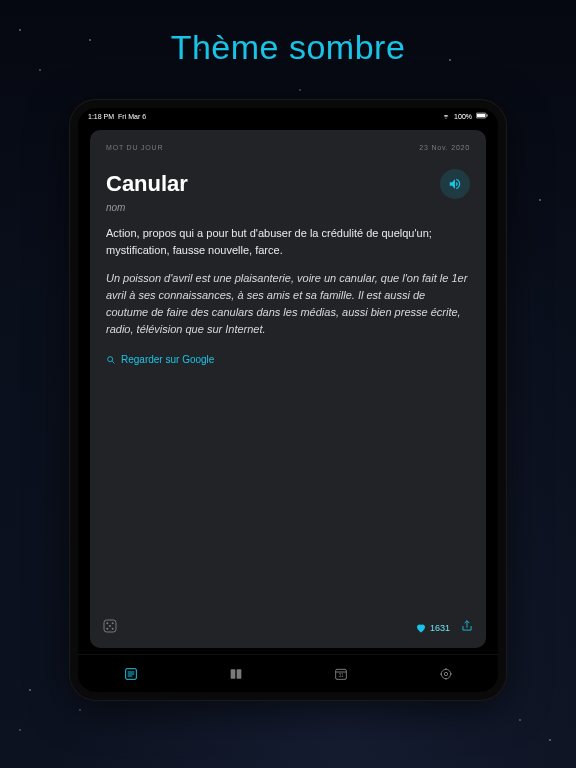 The width and height of the screenshot is (576, 768). I want to click on pronounce-button, so click(455, 184).